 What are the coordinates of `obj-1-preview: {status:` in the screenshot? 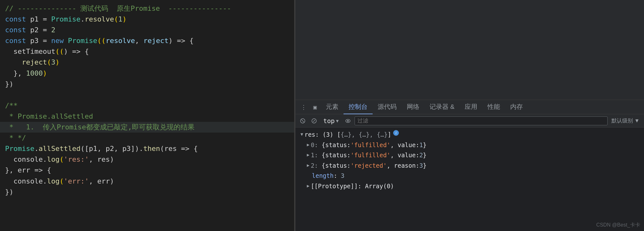 It's located at (334, 155).